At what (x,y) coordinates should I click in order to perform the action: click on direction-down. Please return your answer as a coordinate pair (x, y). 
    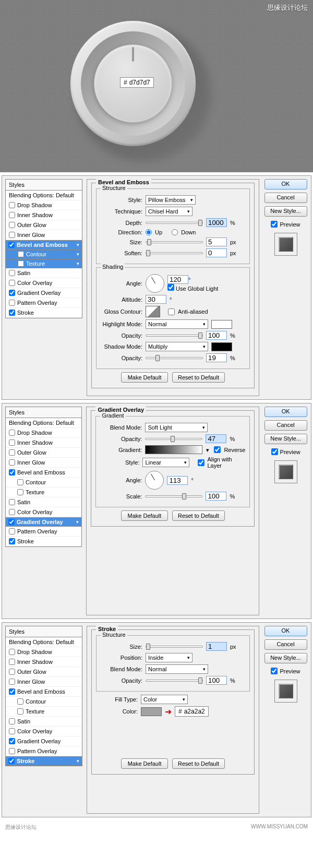
    Looking at the image, I should click on (175, 232).